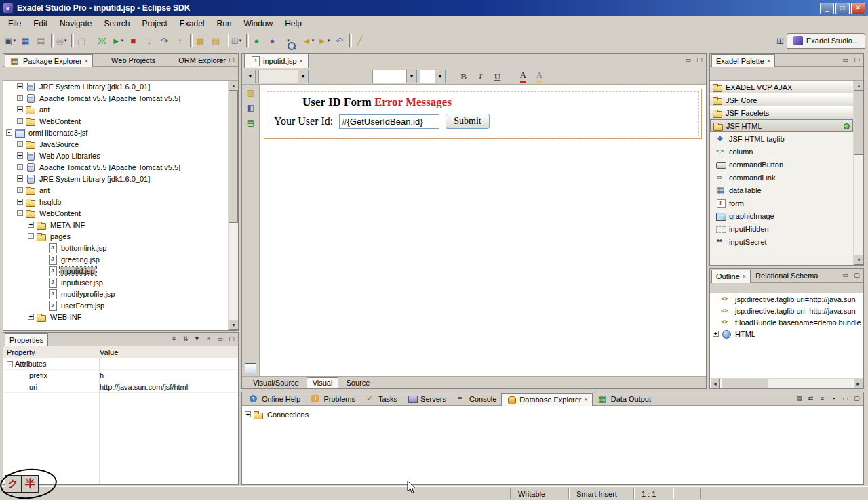 Image resolution: width=868 pixels, height=500 pixels. I want to click on menu-window: Window, so click(259, 24).